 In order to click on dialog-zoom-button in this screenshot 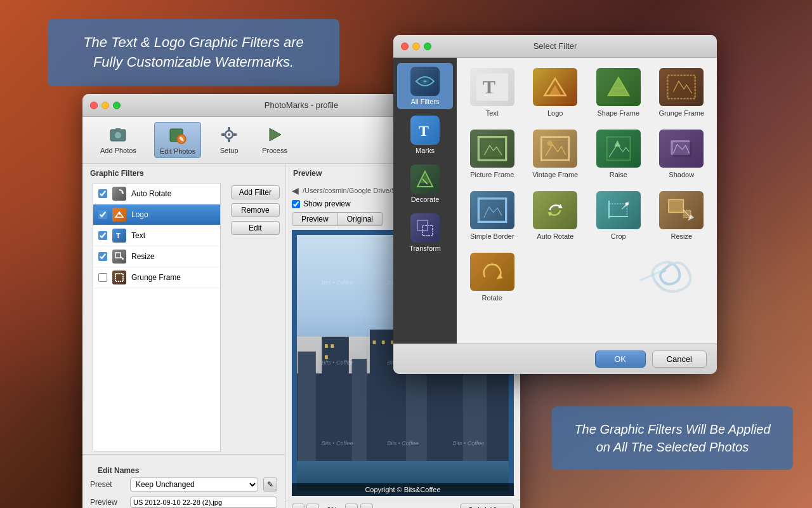, I will do `click(428, 46)`.